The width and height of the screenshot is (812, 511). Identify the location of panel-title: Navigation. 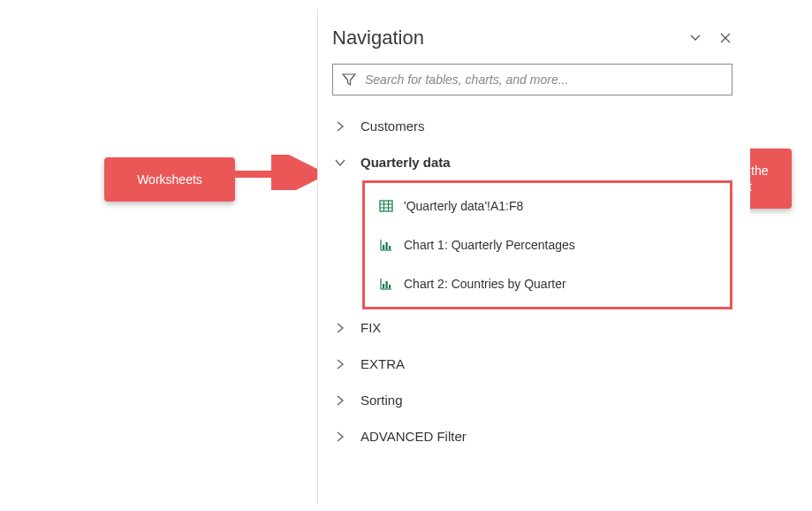
(378, 38).